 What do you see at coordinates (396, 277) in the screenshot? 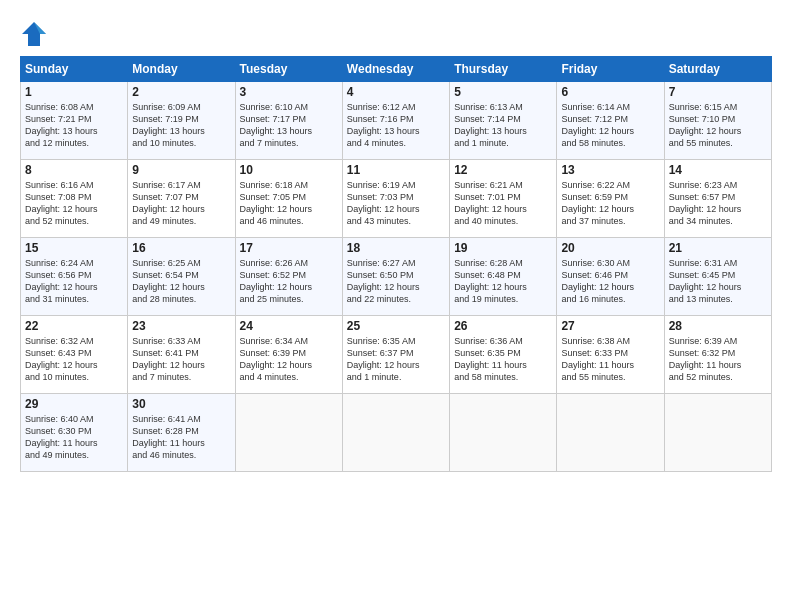
I see `week-row: 15Sunrise: 6:24 AMSunset: 6:56 PMDayligh…` at bounding box center [396, 277].